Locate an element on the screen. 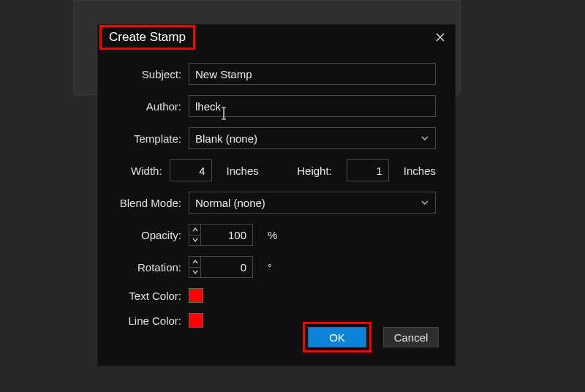  rotation-spinner is located at coordinates (195, 267).